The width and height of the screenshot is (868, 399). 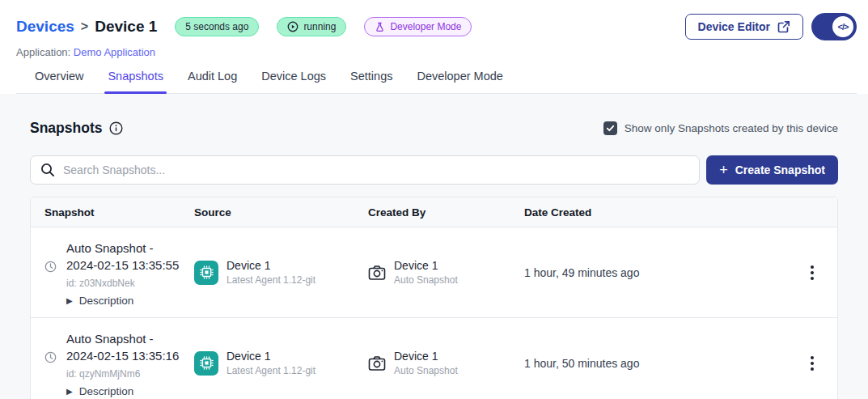 I want to click on snapshot-title: Auto Snapshot - 2024-02-15 13:35:55, so click(x=127, y=257).